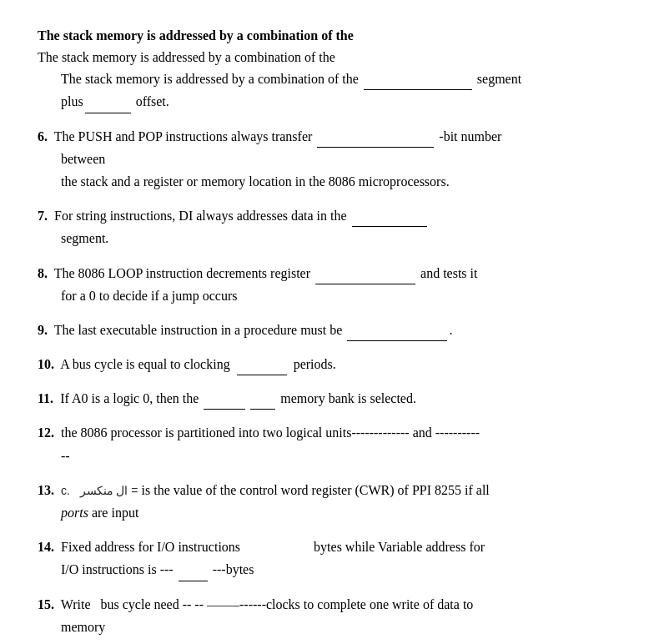 The width and height of the screenshot is (664, 644). Describe the element at coordinates (48, 364) in the screenshot. I see `q10-number: 10.` at that location.